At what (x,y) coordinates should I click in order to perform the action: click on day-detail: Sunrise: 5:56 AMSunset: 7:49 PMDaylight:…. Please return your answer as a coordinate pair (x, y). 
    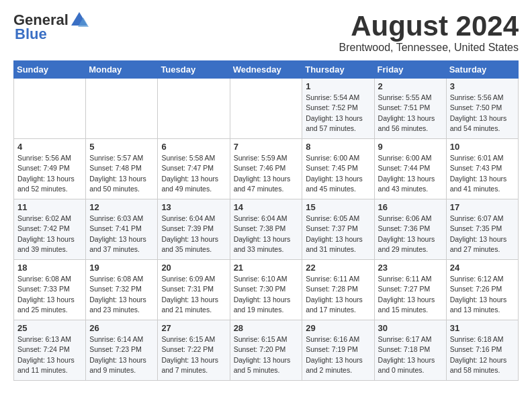
    Looking at the image, I should click on (50, 173).